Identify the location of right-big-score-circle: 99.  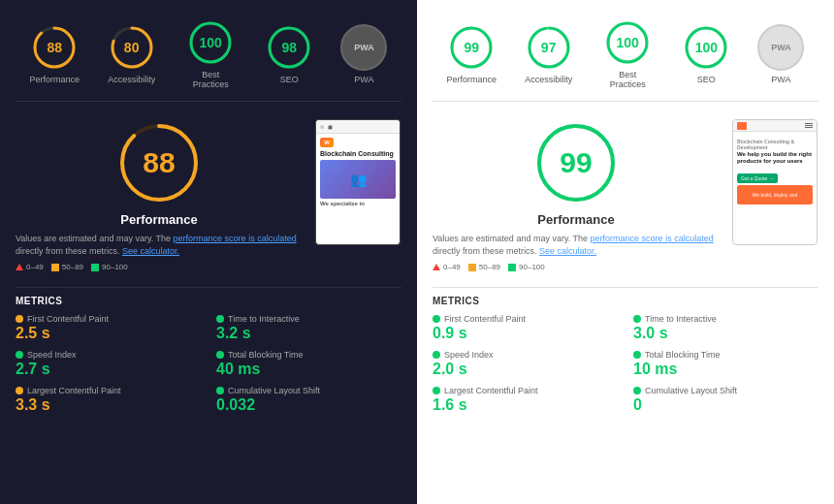
(576, 163).